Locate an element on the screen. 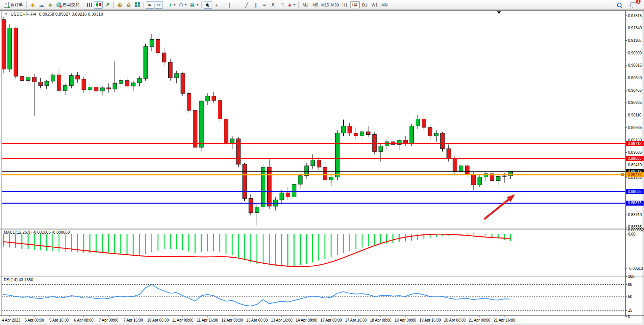 The height and width of the screenshot is (325, 644). vertical-line-button: | is located at coordinates (229, 5).